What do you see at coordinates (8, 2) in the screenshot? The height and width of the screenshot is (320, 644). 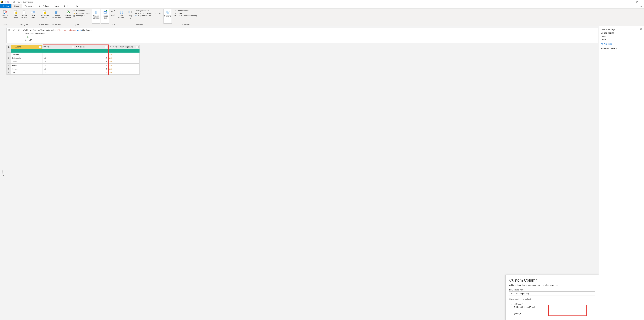 I see `save-icon: 🖫` at bounding box center [8, 2].